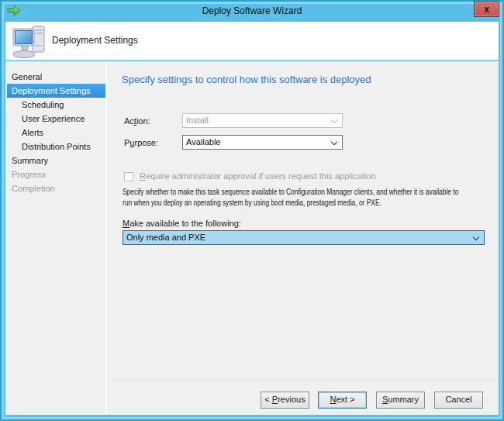 This screenshot has width=504, height=421. What do you see at coordinates (257, 176) in the screenshot?
I see `approval-checkbox-label: Require administrator approval if users …` at bounding box center [257, 176].